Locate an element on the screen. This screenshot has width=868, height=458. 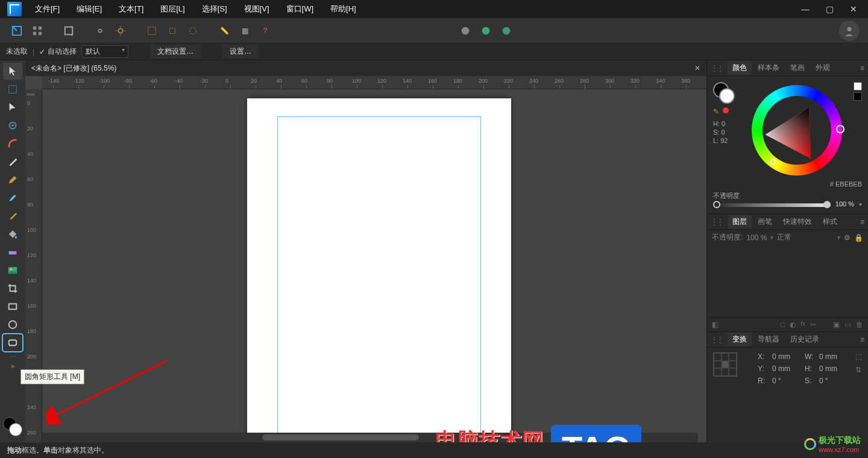
menu-select: 选择[S] is located at coordinates (215, 9).